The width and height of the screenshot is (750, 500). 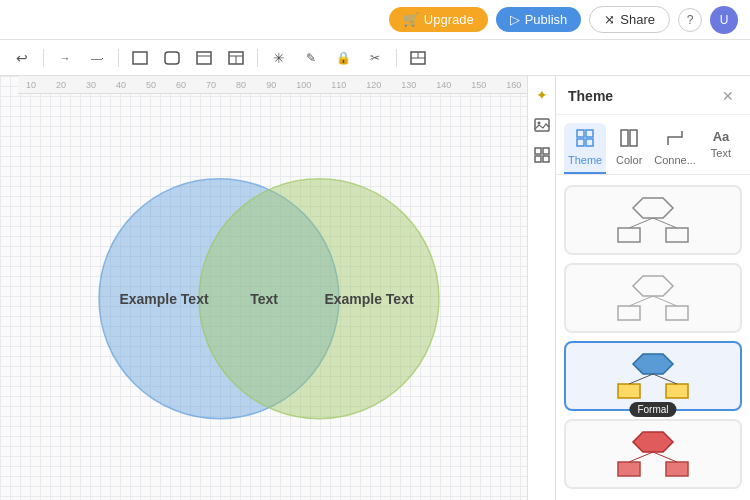 What do you see at coordinates (375, 20) in the screenshot?
I see `topbar: 🛒 Upgrade ▷ Publish ⤨ Share ? U` at bounding box center [375, 20].